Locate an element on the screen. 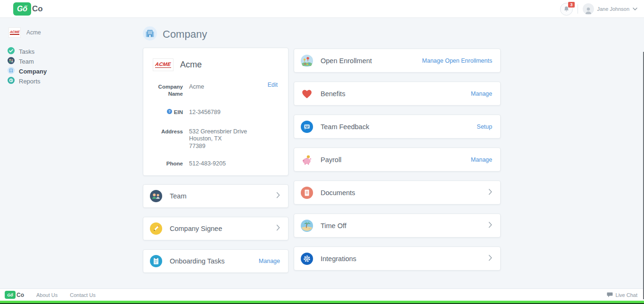  documents-icon is located at coordinates (307, 193).